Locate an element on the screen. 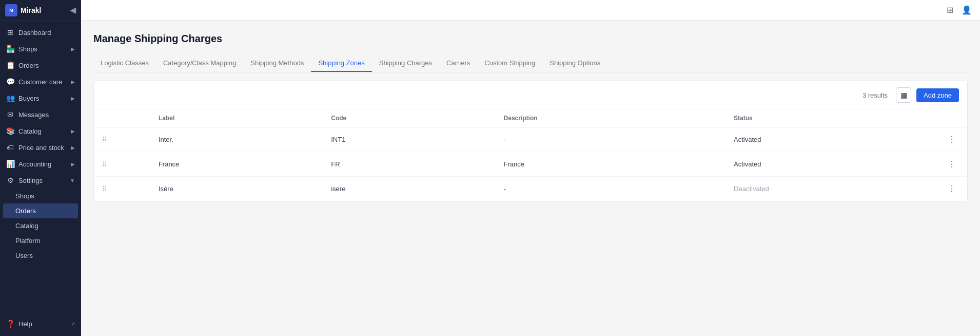 This screenshot has width=980, height=336. grid-icon: ⊞ is located at coordinates (950, 10).